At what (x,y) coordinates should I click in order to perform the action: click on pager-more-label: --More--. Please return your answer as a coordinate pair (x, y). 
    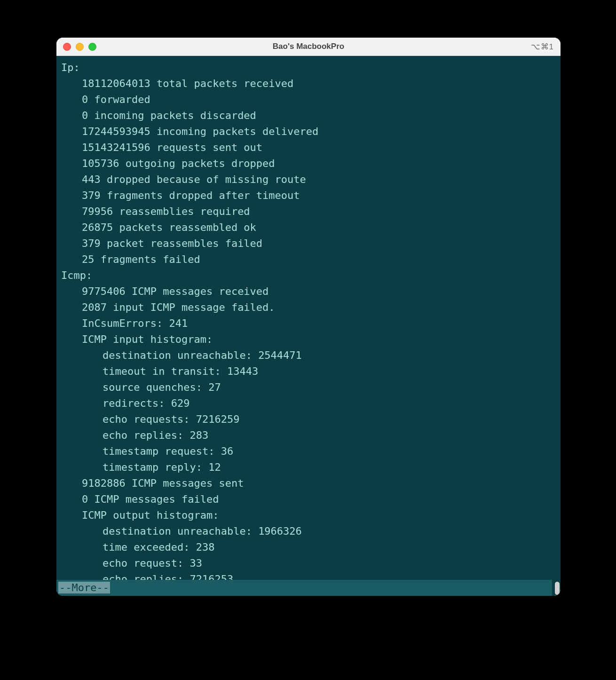
    Looking at the image, I should click on (84, 588).